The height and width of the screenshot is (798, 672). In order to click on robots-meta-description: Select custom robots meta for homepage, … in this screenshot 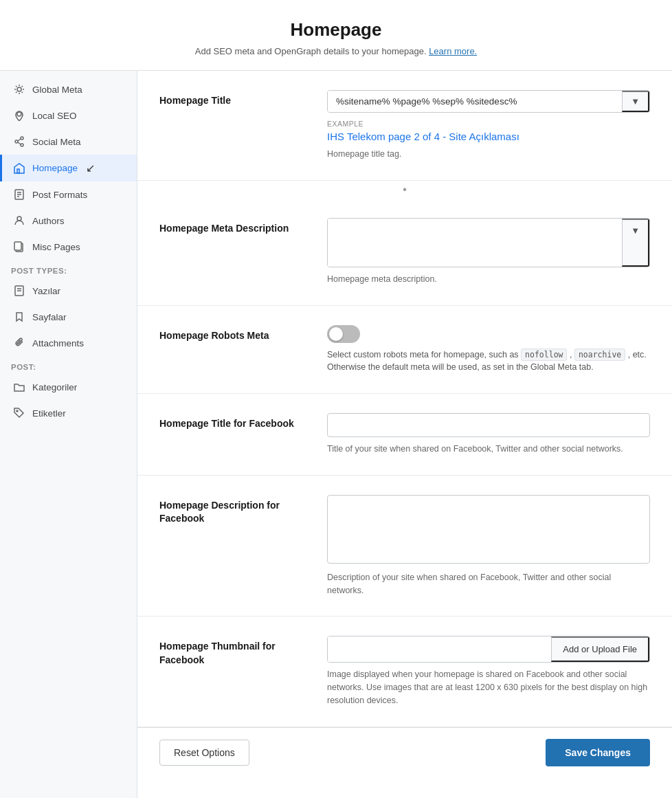, I will do `click(489, 362)`.